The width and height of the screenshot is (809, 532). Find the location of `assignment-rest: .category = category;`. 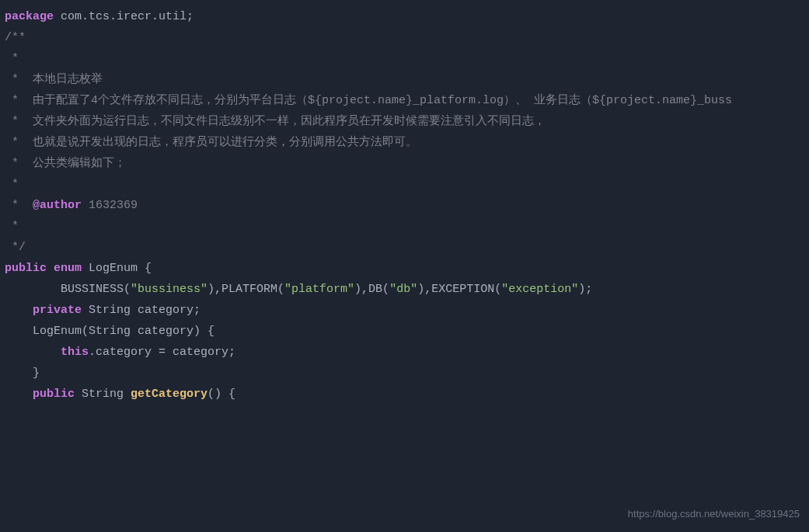

assignment-rest: .category = category; is located at coordinates (162, 353).